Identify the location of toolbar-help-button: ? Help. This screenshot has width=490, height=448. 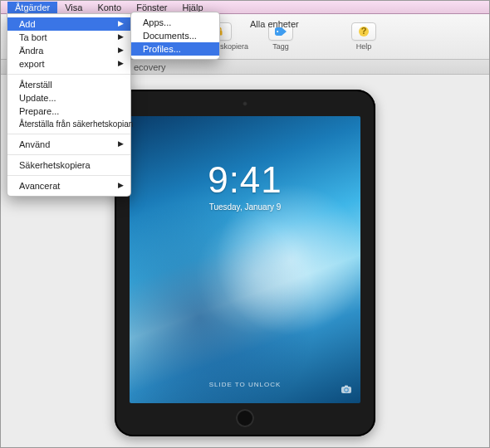
(364, 37).